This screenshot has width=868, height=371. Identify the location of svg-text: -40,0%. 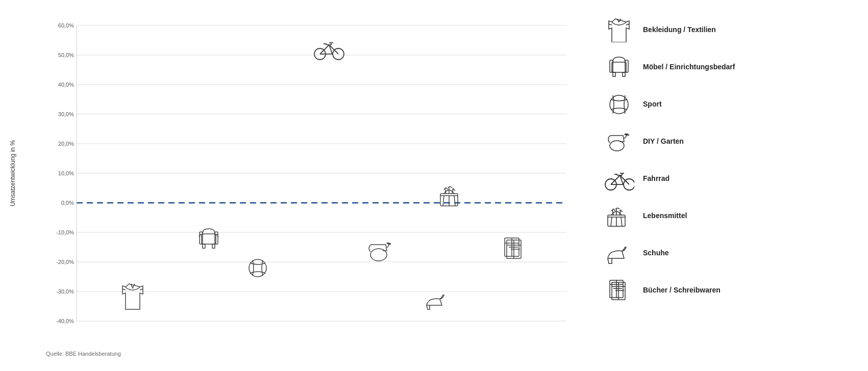
(65, 321).